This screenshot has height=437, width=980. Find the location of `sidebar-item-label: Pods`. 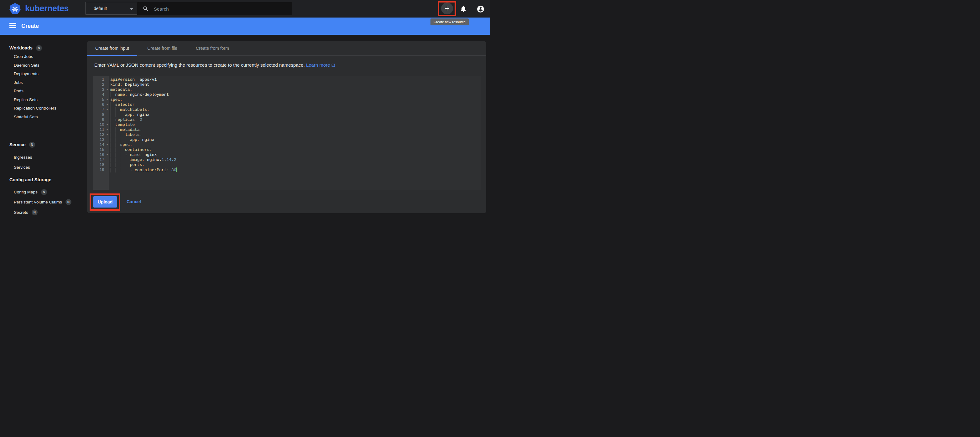

sidebar-item-label: Pods is located at coordinates (19, 91).